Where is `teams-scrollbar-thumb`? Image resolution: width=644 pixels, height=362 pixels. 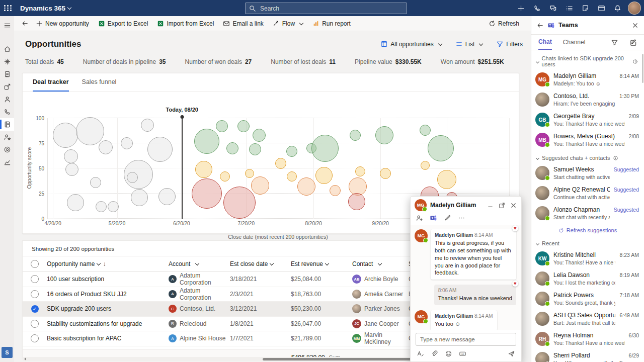 teams-scrollbar-thumb is located at coordinates (643, 68).